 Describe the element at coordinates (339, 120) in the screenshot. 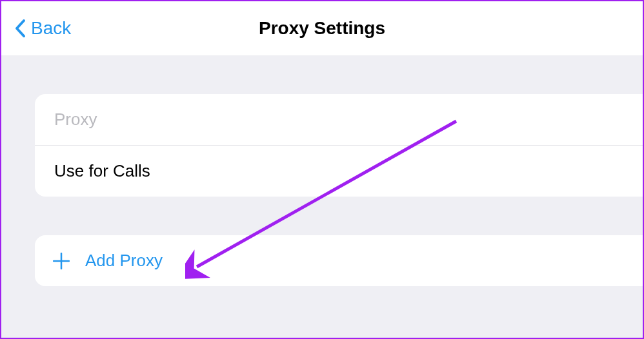

I see `proxy-row: Proxy` at that location.